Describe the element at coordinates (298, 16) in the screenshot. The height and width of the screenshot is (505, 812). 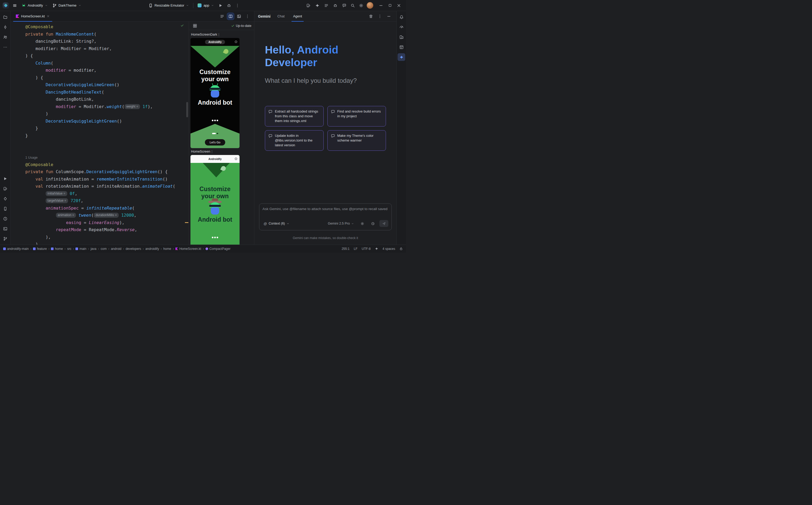
I see `tab-agent: Agent` at that location.